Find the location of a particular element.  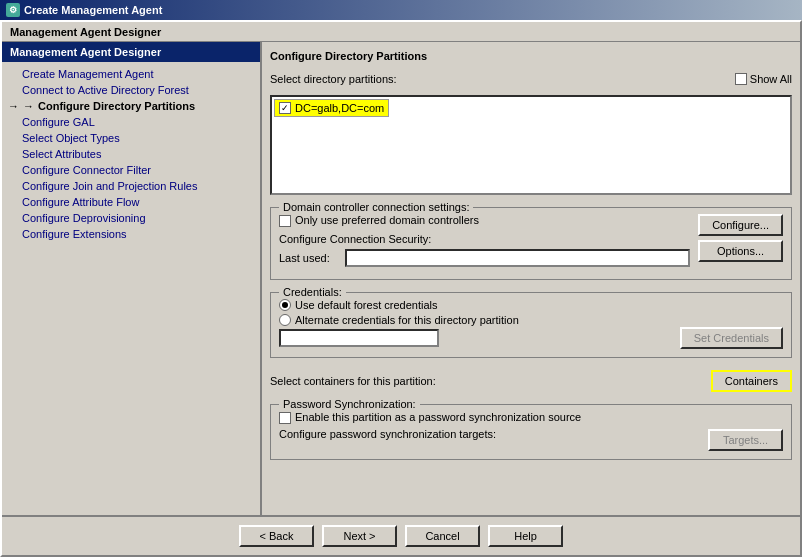

sidebar-item-configure-extensions: Configure Extensions is located at coordinates (131, 234).